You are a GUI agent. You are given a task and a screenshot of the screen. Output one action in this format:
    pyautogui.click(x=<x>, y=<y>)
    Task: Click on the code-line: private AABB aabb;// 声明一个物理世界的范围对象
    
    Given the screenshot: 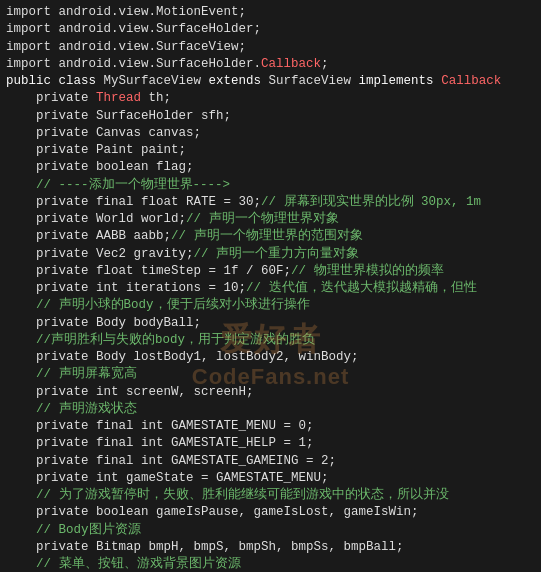 What is the action you would take?
    pyautogui.click(x=270, y=236)
    